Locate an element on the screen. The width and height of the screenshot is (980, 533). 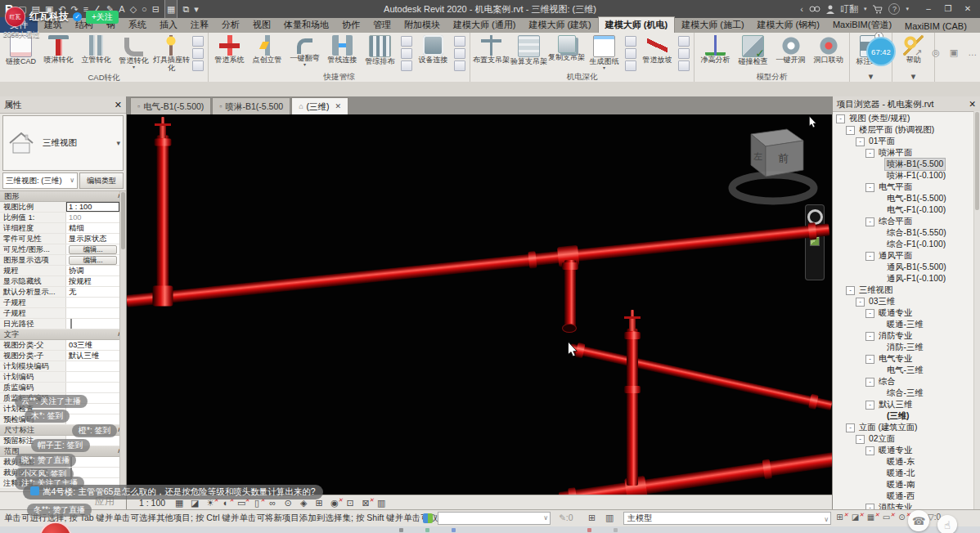
tree-item-03三维: -03三维 is located at coordinates (903, 302).